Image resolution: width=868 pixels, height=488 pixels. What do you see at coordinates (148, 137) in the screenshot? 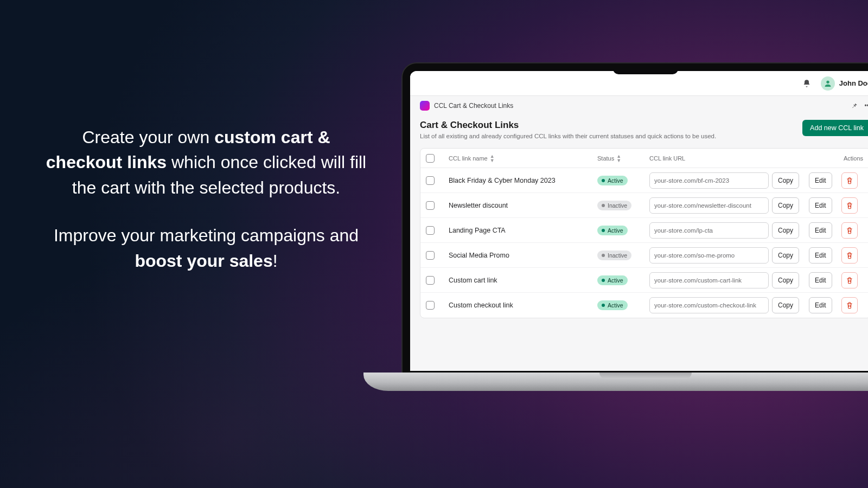
I see `promo-text: Create your own` at bounding box center [148, 137].